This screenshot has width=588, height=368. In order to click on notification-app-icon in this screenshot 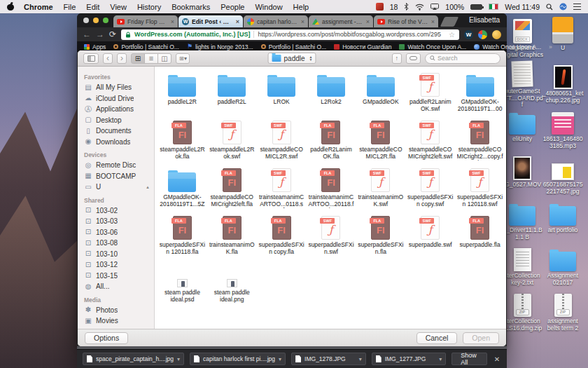, I will do `click(379, 7)`.